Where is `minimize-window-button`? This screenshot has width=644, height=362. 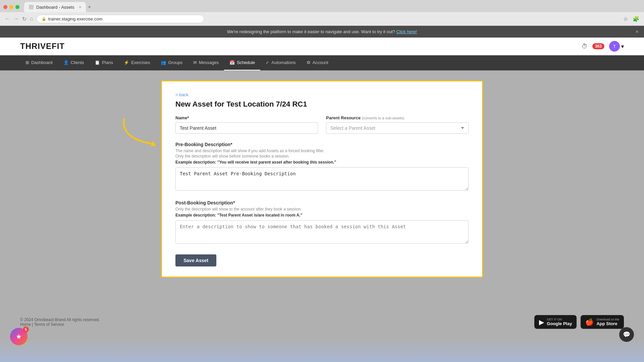
minimize-window-button is located at coordinates (11, 7).